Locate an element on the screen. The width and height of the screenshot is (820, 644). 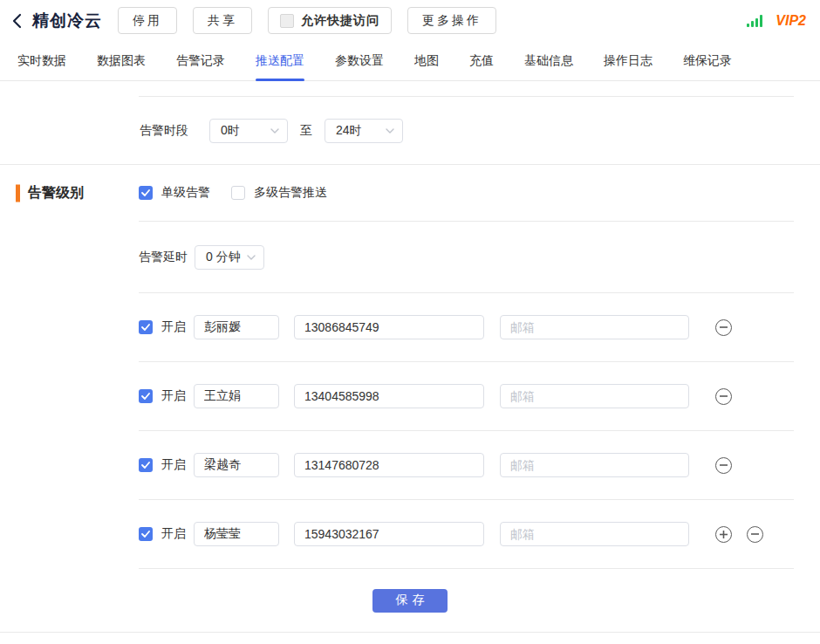
tab-map: 地图 is located at coordinates (427, 61).